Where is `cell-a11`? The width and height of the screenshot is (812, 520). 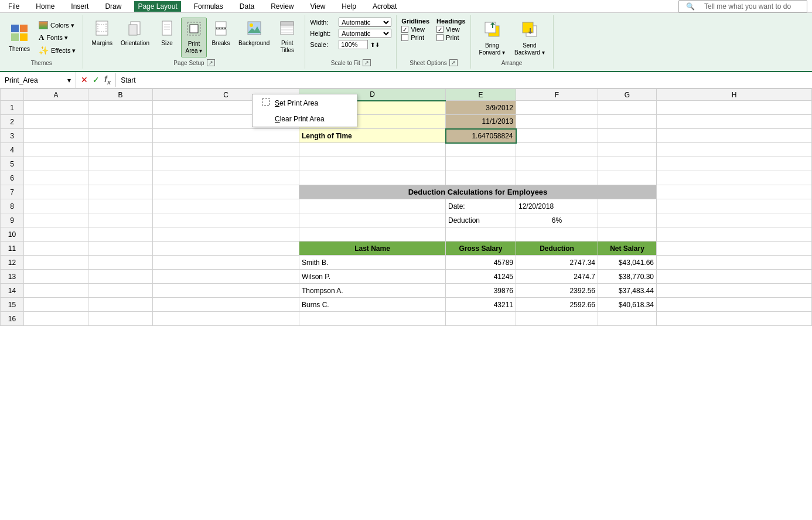 cell-a11 is located at coordinates (56, 249).